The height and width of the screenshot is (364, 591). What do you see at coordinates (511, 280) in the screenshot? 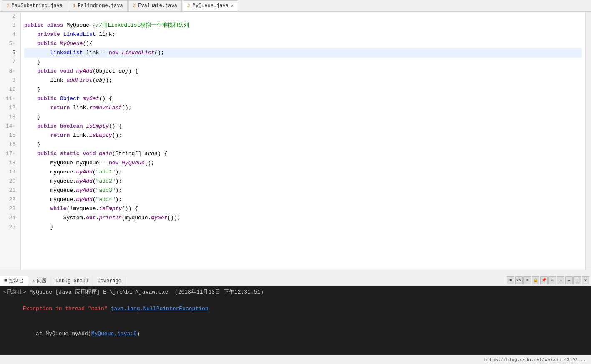
I see `stop-icon: ■` at bounding box center [511, 280].